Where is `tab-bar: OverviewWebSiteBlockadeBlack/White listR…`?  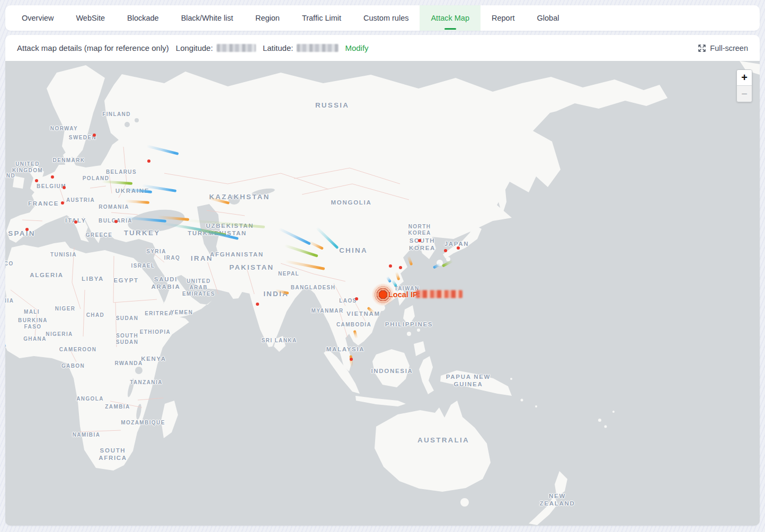
tab-bar: OverviewWebSiteBlockadeBlack/White listR… is located at coordinates (382, 18).